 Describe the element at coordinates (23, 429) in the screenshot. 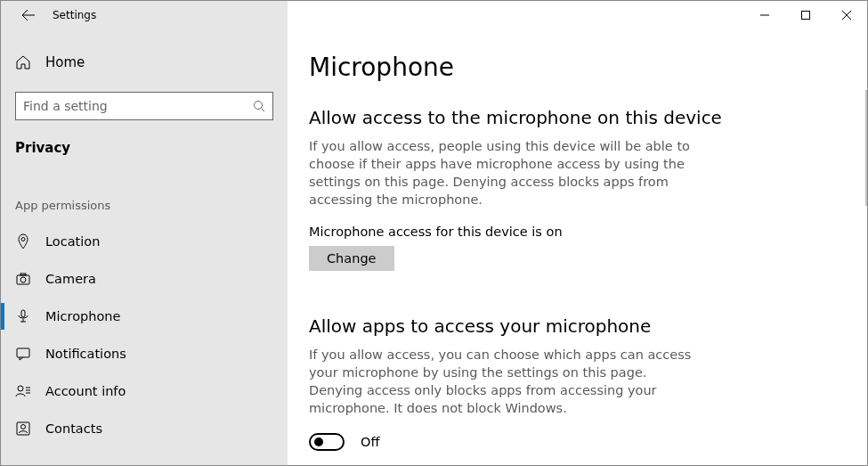

I see `contacts-icon` at that location.